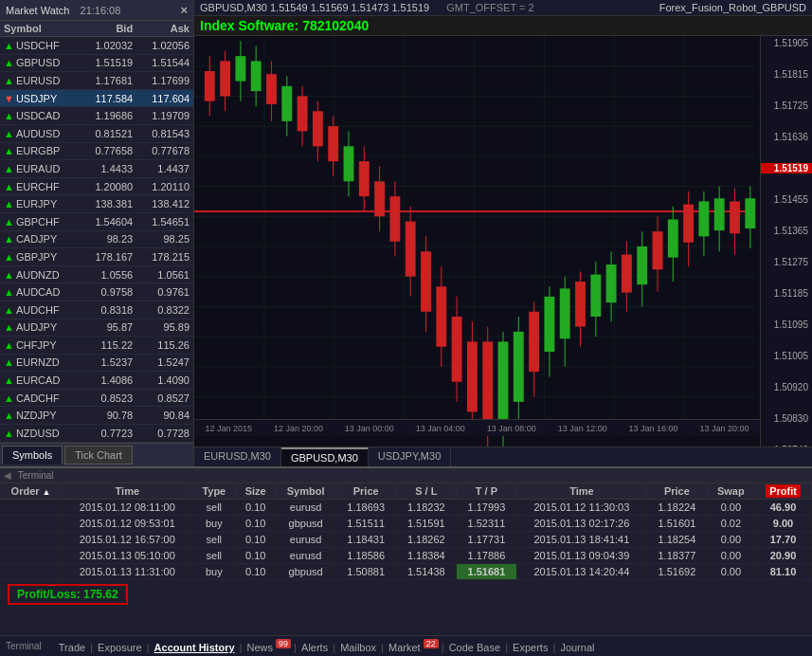  What do you see at coordinates (487, 523) in the screenshot?
I see `order-tp: 1.52311` at bounding box center [487, 523].